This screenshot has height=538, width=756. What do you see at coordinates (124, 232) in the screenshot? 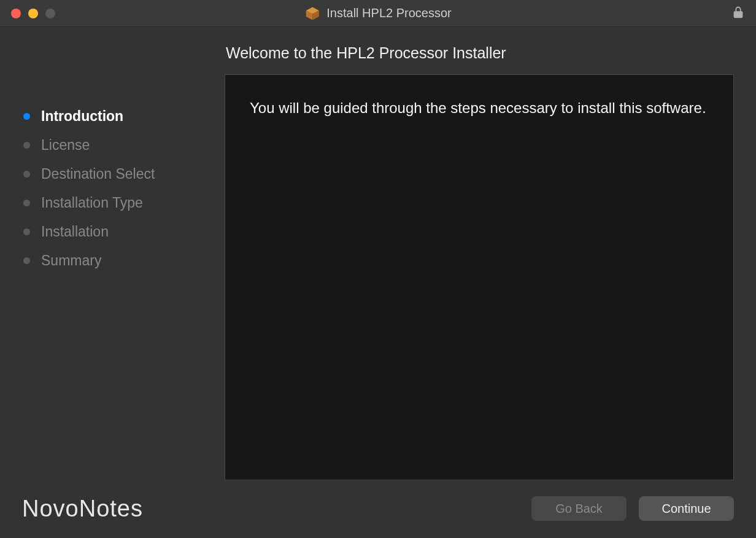
I see `sidebar-step-installation: Installation` at bounding box center [124, 232].